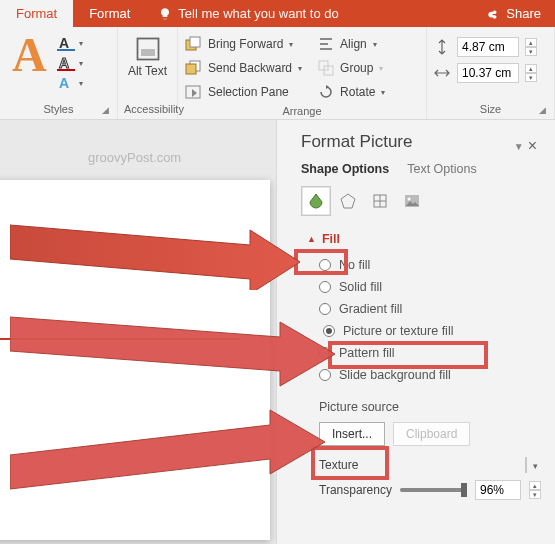  What do you see at coordinates (326, 44) in the screenshot?
I see `align-icon` at bounding box center [326, 44].